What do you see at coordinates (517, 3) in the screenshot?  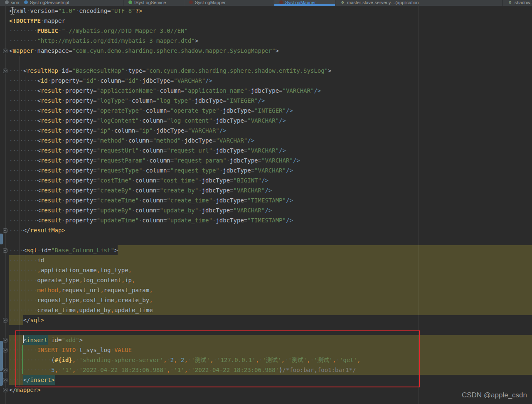 I see `editor-tab-shadow-ser: ⚙shadow-ser` at bounding box center [517, 3].